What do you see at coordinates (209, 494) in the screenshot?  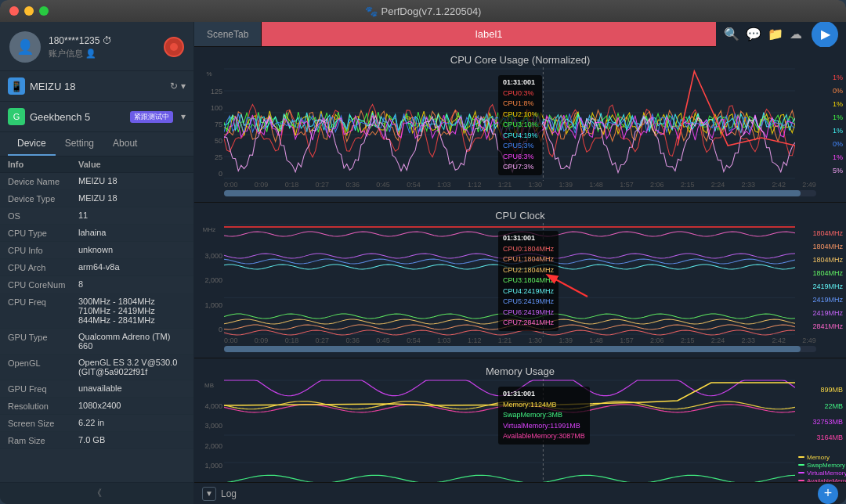 I see `log-toggle-button: ▼` at bounding box center [209, 494].